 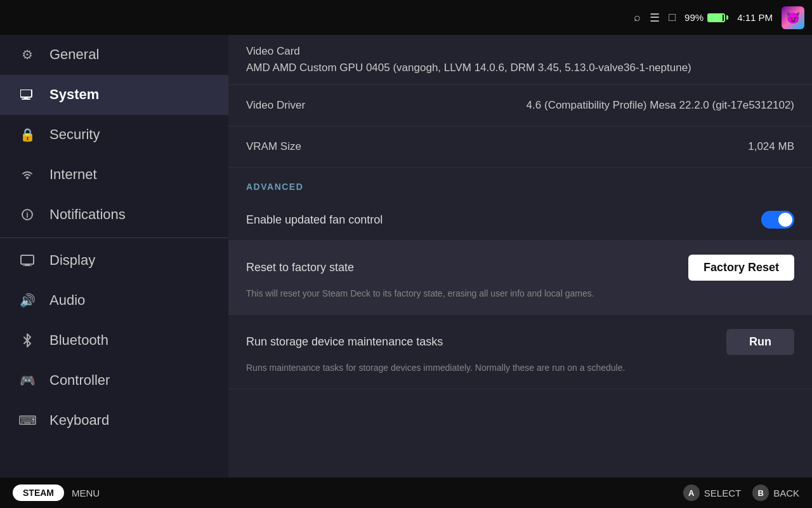 I want to click on a-button: A, so click(x=691, y=493).